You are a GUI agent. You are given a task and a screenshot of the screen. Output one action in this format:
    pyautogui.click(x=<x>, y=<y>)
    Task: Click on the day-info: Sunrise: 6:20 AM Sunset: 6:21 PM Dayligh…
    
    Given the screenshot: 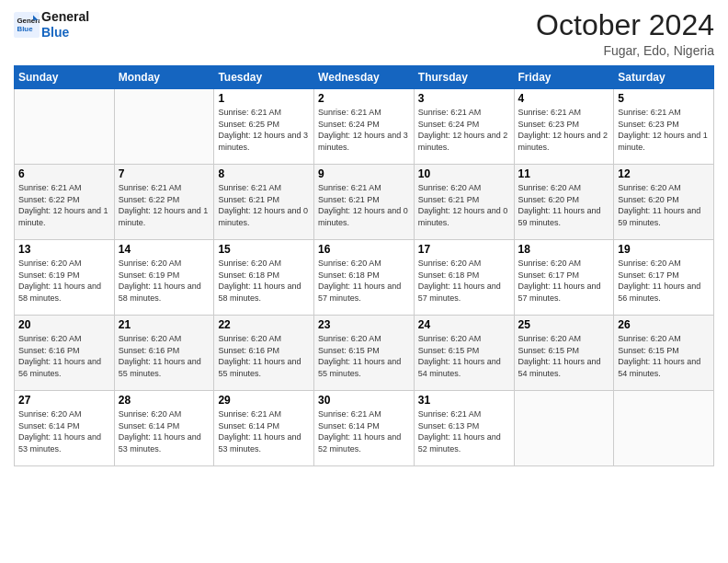 What is the action you would take?
    pyautogui.click(x=464, y=205)
    